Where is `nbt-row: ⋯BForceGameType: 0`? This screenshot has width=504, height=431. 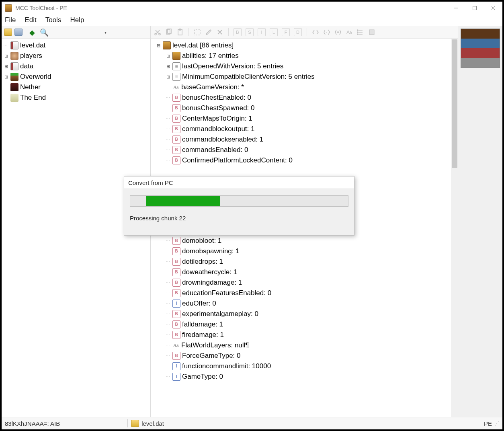 nbt-row: ⋯BForceGameType: 0 is located at coordinates (301, 356).